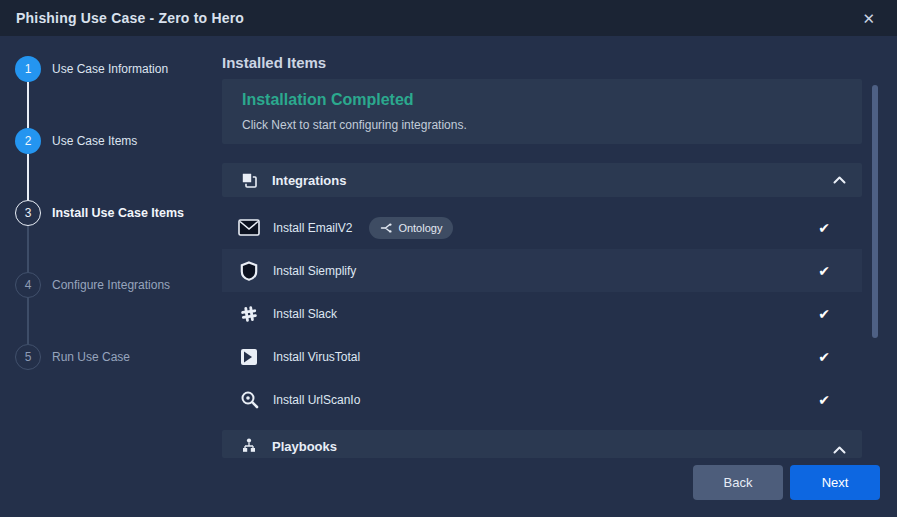 Image resolution: width=897 pixels, height=517 pixels. I want to click on step-label: Install Use Case Items, so click(118, 213).